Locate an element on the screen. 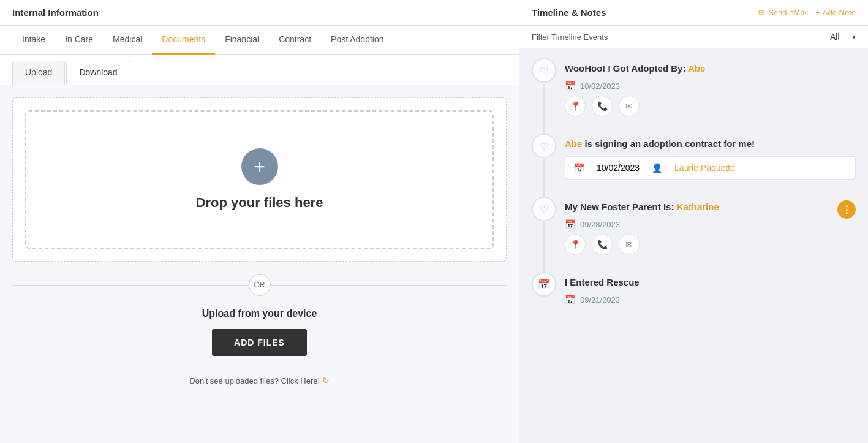  tab-post-adoption: Post Adoption is located at coordinates (357, 40).